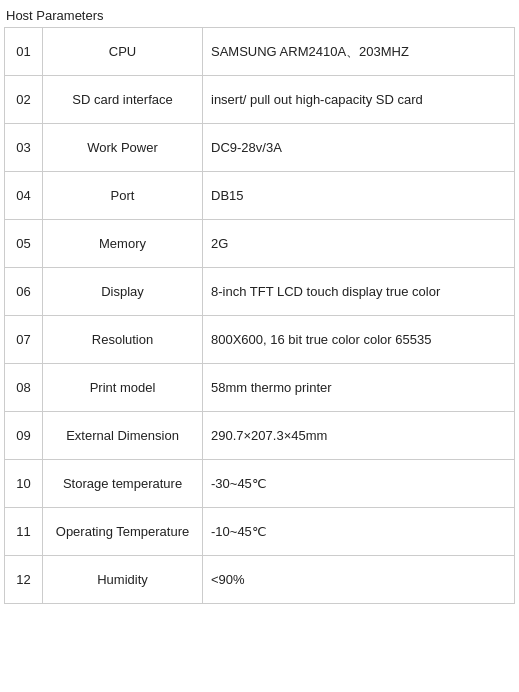  What do you see at coordinates (123, 244) in the screenshot?
I see `row-label: Memory` at bounding box center [123, 244].